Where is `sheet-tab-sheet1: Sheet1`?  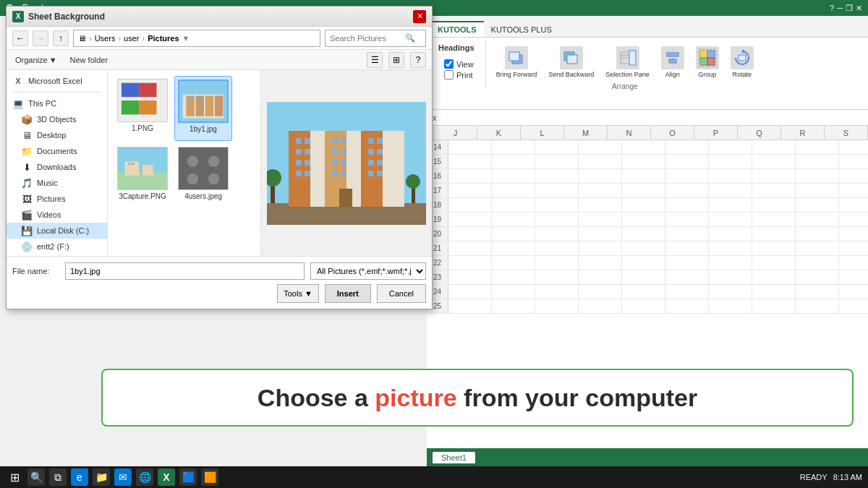
sheet-tab-sheet1: Sheet1 is located at coordinates (454, 458).